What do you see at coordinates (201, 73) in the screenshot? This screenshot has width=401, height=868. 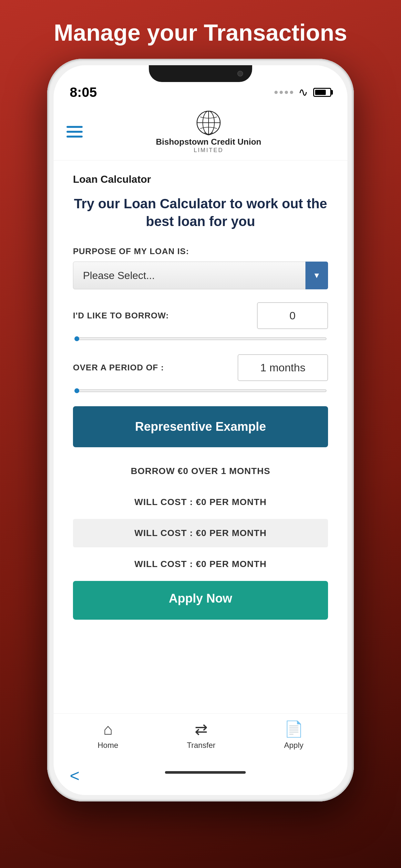 I see `notch` at bounding box center [201, 73].